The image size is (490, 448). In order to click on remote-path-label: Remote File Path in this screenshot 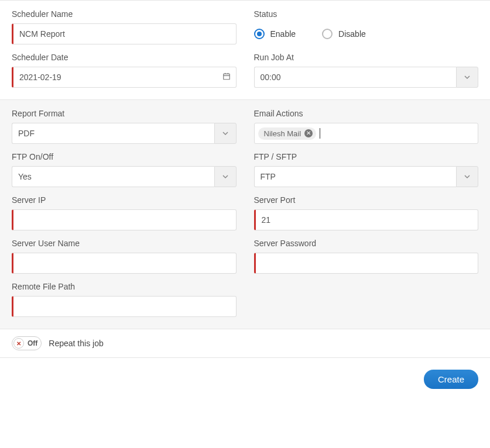, I will do `click(124, 287)`.